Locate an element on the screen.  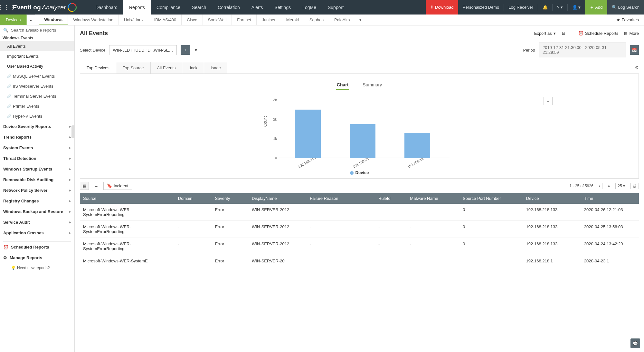
pager-last: » is located at coordinates (609, 186).